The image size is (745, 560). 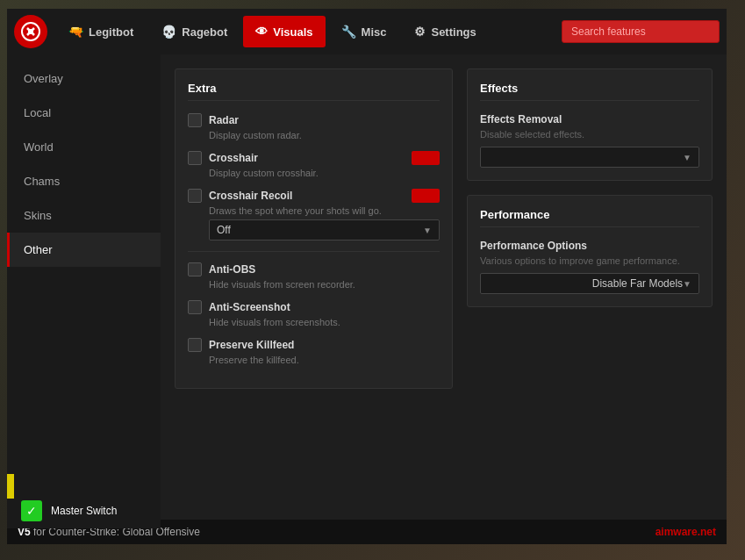 What do you see at coordinates (686, 532) in the screenshot?
I see `website-label: aimware.net` at bounding box center [686, 532].